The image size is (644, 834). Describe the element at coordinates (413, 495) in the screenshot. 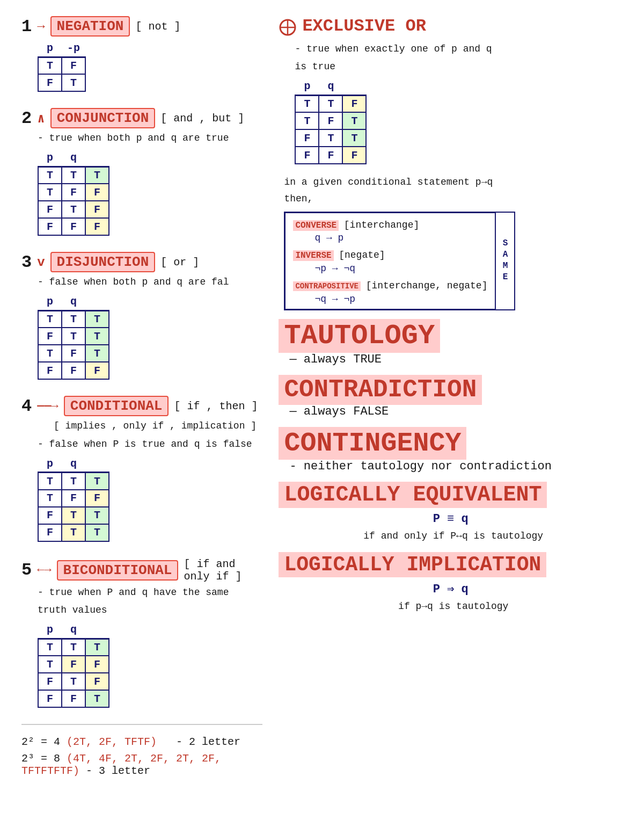

I see `log-equiv-bg: LOGICALLY EQUIVALENT` at that location.